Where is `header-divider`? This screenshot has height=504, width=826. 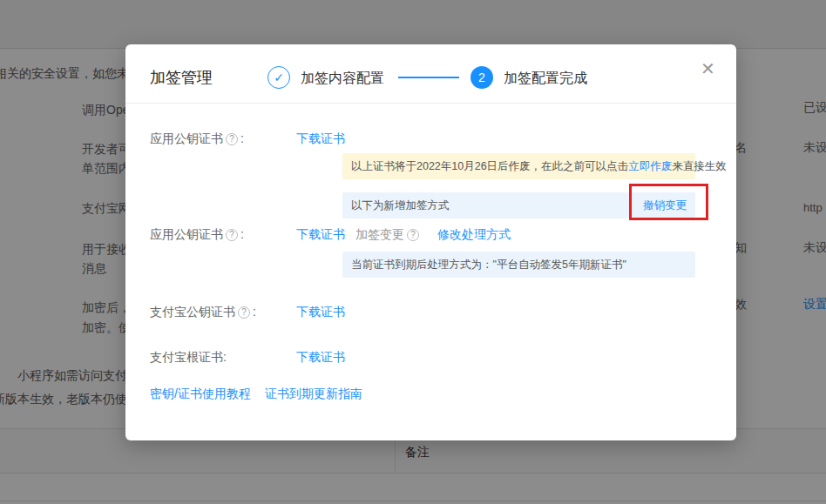 header-divider is located at coordinates (430, 103).